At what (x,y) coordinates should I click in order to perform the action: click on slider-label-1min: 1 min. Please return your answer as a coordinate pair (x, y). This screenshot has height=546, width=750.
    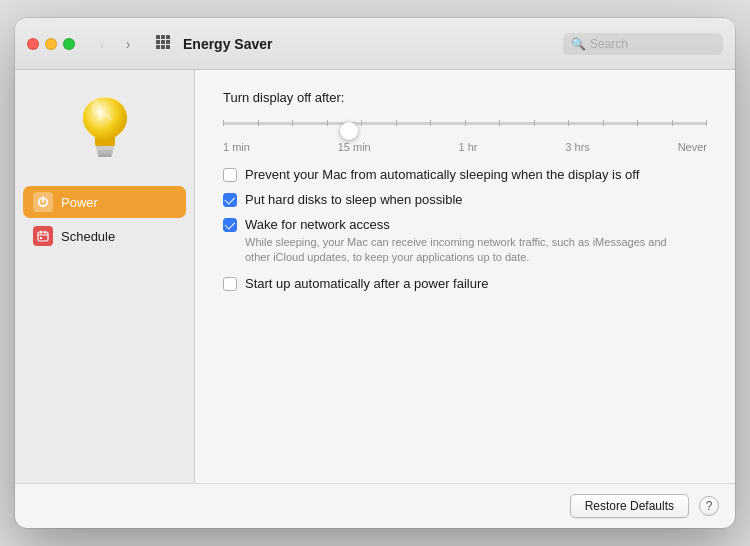
    Looking at the image, I should click on (236, 147).